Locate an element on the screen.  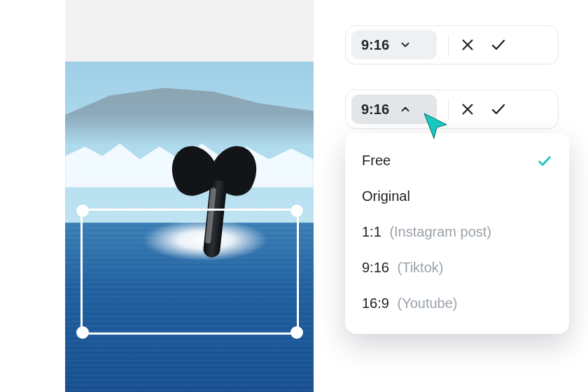
option-ratio: 9:16 is located at coordinates (375, 267).